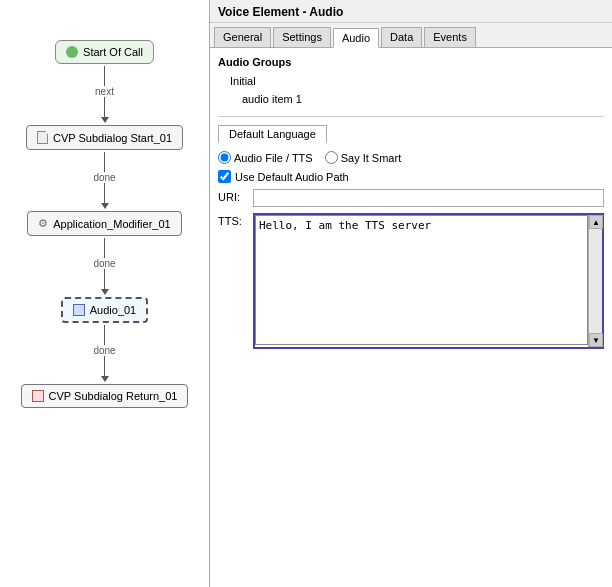  I want to click on audio-type-radio-group: Audio File / TTS Say It Smart, so click(411, 158).